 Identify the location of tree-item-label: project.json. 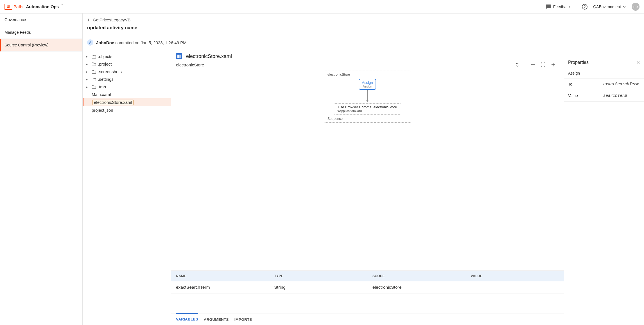
(102, 110).